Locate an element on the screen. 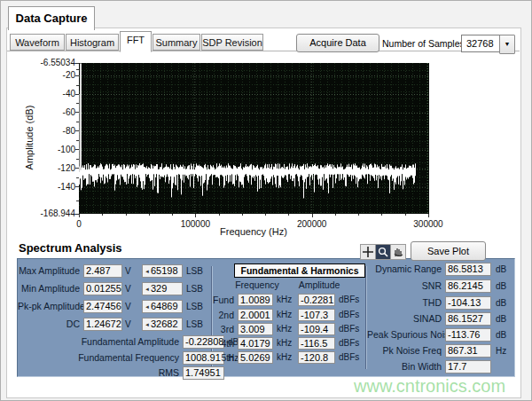 This screenshot has height=401, width=532. harmonic-amplitude-field: -109.4 is located at coordinates (317, 329).